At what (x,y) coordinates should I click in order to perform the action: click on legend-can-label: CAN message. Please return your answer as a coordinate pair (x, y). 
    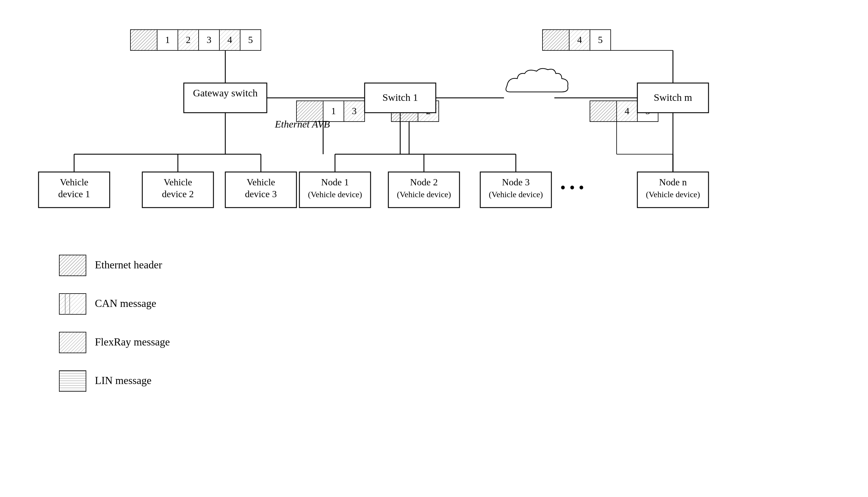
    Looking at the image, I should click on (126, 303).